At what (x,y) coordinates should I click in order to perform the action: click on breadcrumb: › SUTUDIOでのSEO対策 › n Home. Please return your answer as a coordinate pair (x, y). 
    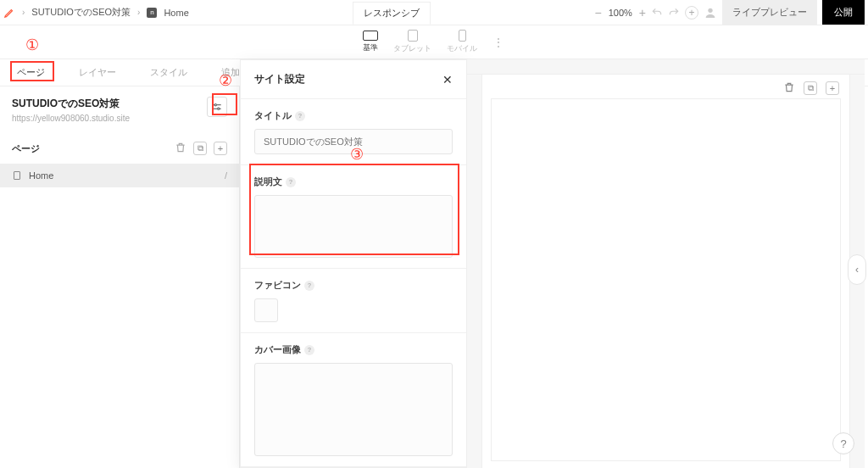
    Looking at the image, I should click on (97, 12).